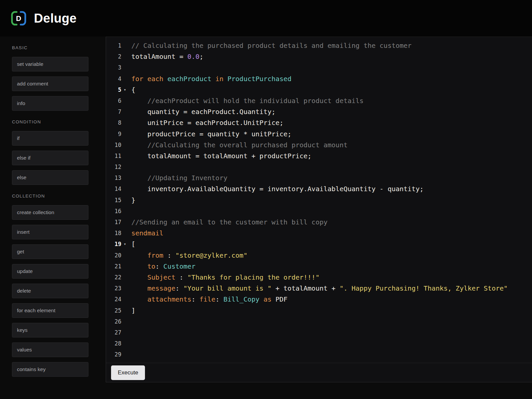 Image resolution: width=532 pixels, height=399 pixels. What do you see at coordinates (319, 211) in the screenshot?
I see `code-line: 16` at bounding box center [319, 211].